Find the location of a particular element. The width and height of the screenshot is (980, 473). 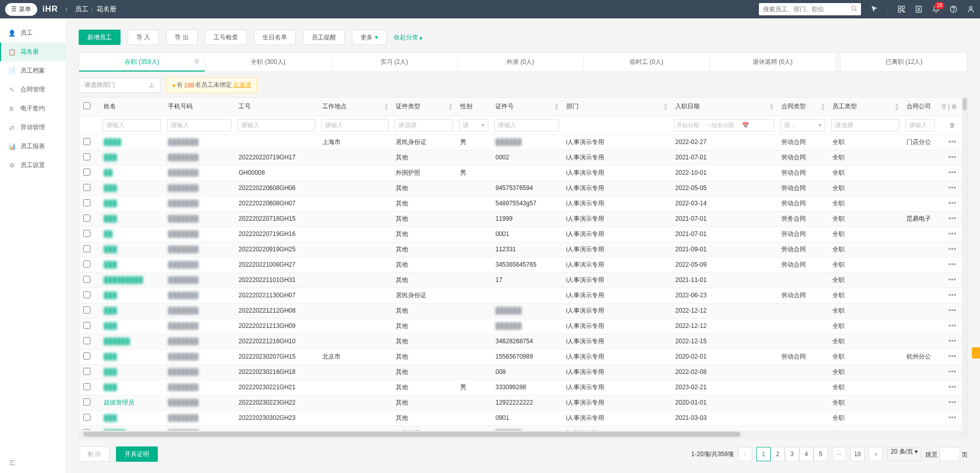

page-number: 2 is located at coordinates (778, 454).